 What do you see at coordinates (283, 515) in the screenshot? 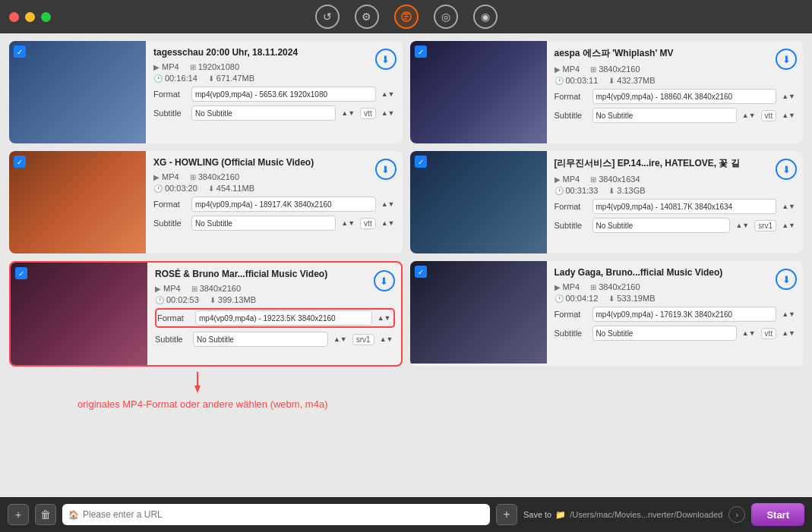
I see `url-input` at bounding box center [283, 515].